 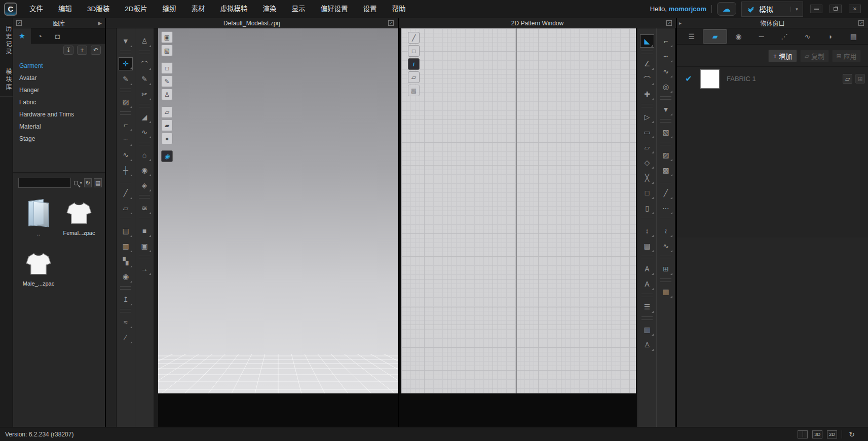 What do you see at coordinates (79, 222) in the screenshot?
I see `file-female-zpac: Femal...zpac` at bounding box center [79, 222].